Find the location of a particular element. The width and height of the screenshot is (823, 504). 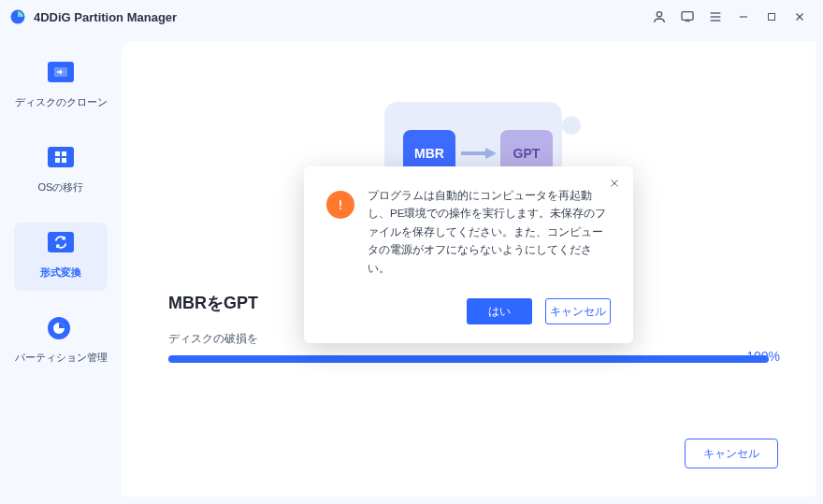

sidebar-item-os-migration: OSの移行 is located at coordinates (61, 172).